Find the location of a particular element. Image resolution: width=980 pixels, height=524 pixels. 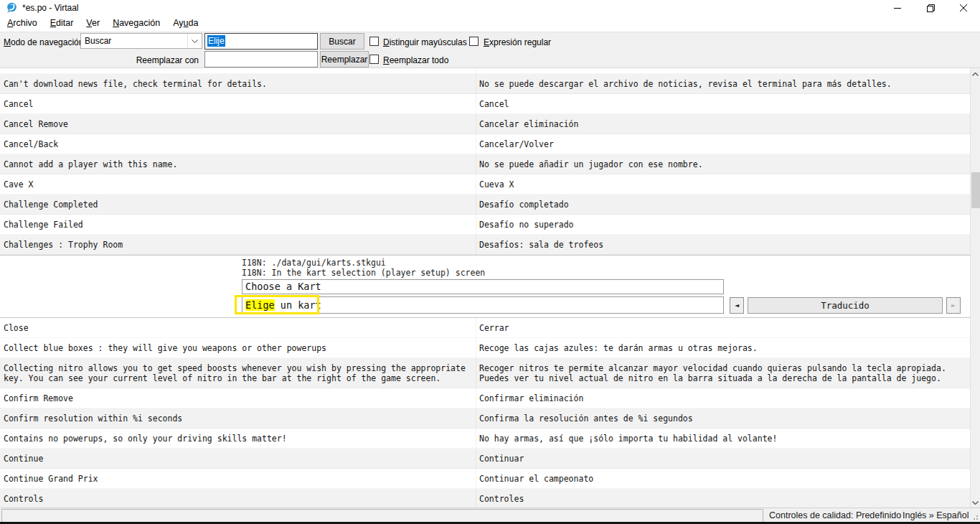

menu-item-archivo: Archivo is located at coordinates (22, 23).